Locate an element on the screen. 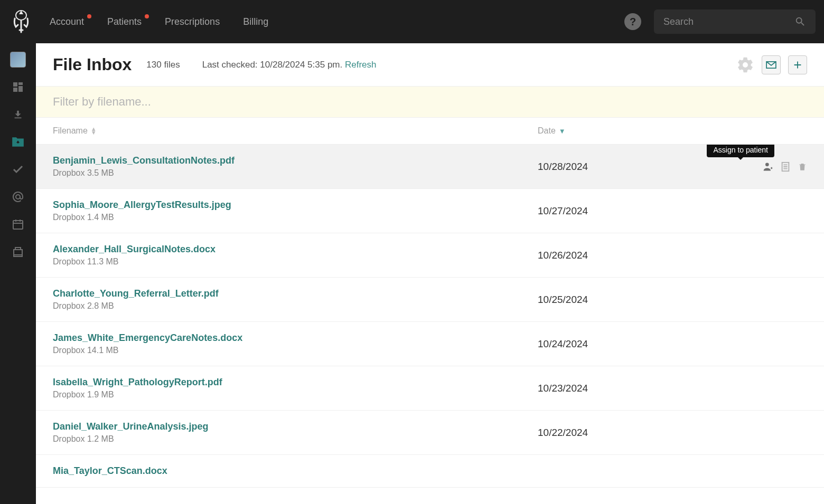 The height and width of the screenshot is (504, 824). archive-icon is located at coordinates (785, 167).